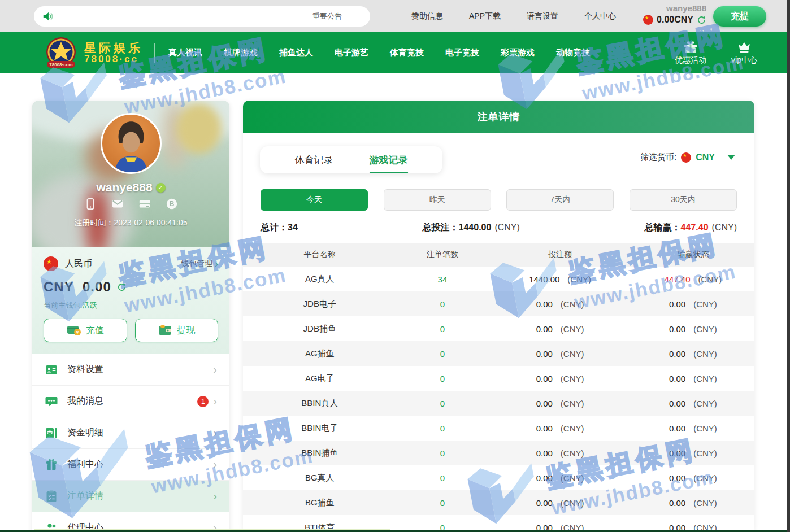  What do you see at coordinates (498, 255) in the screenshot?
I see `table-header: 平台名称 注单笔数 投注额 输赢状态` at bounding box center [498, 255].